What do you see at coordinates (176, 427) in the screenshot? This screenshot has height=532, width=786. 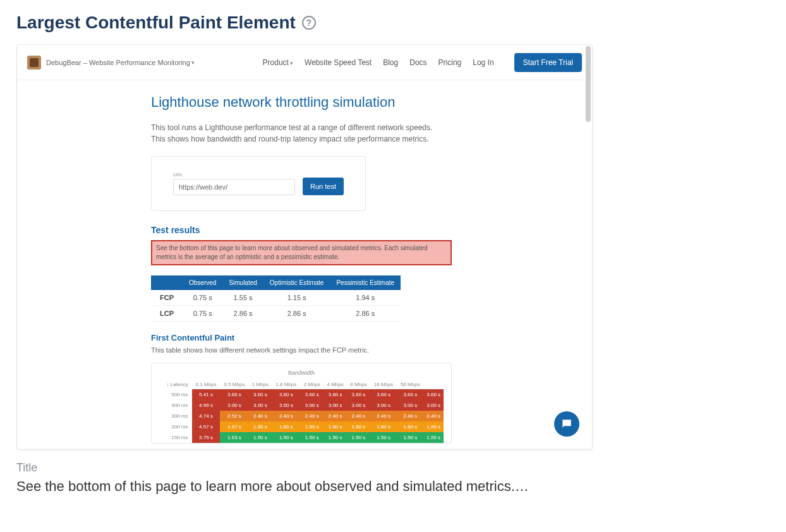 I see `latency-label: 200 ms` at bounding box center [176, 427].